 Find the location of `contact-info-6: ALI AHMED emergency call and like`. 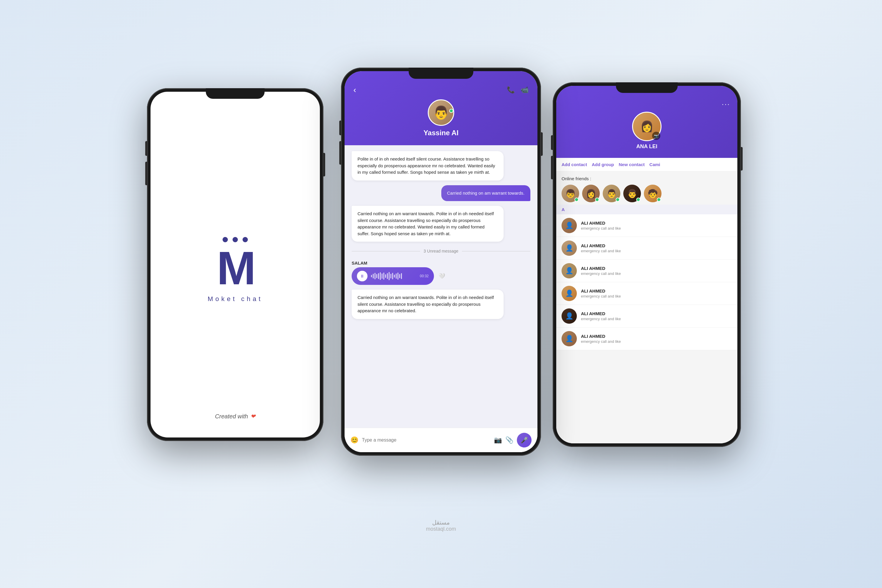

contact-info-6: ALI AHMED emergency call and like is located at coordinates (656, 339).